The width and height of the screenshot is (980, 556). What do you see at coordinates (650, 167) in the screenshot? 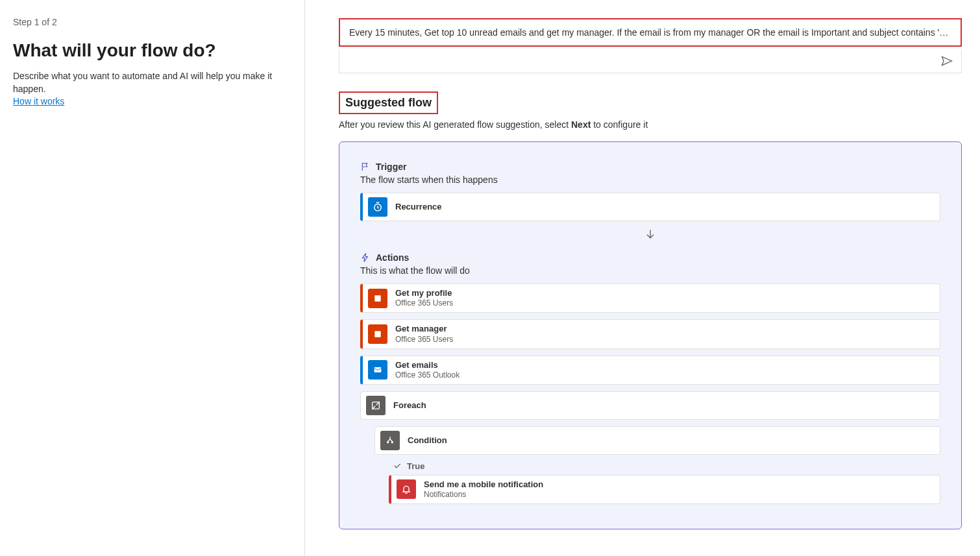
I see `trigger-section-header: Trigger` at bounding box center [650, 167].